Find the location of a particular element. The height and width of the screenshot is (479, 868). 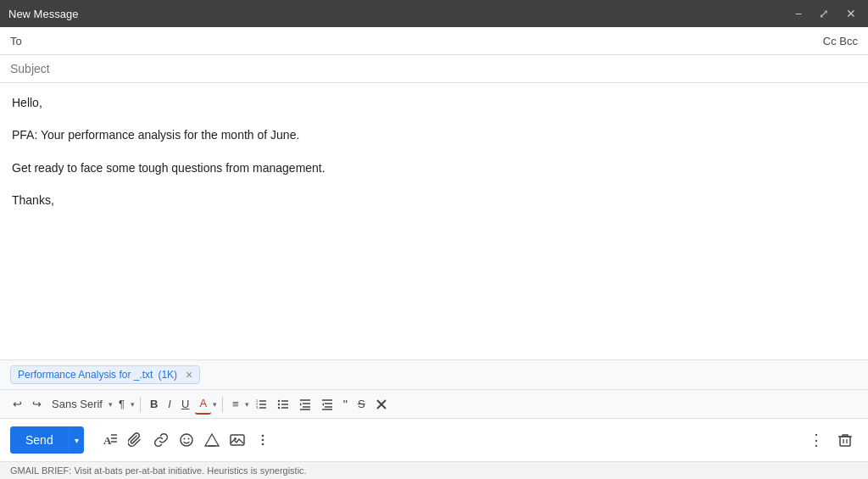

numbered-list-button: 123 is located at coordinates (261, 404).